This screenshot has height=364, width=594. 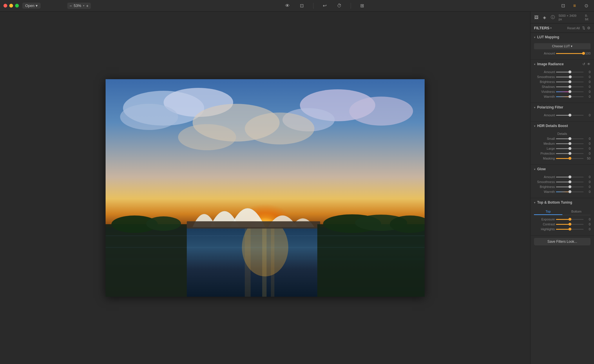 What do you see at coordinates (570, 192) in the screenshot?
I see `glow-warmth-slider` at bounding box center [570, 192].